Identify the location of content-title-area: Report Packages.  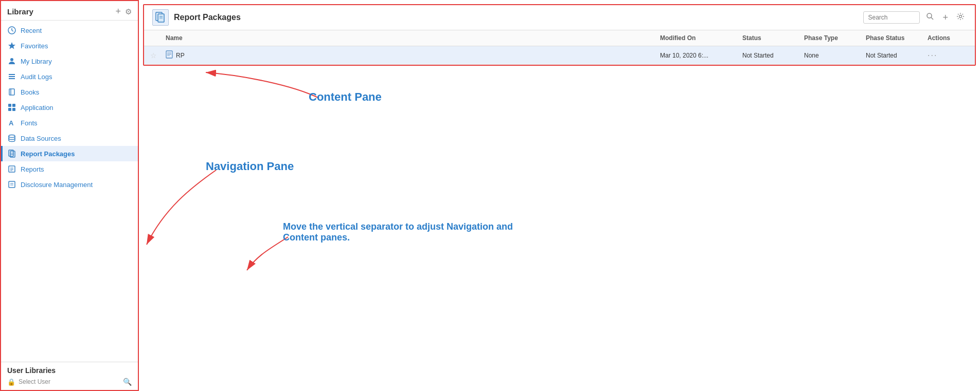
(197, 17).